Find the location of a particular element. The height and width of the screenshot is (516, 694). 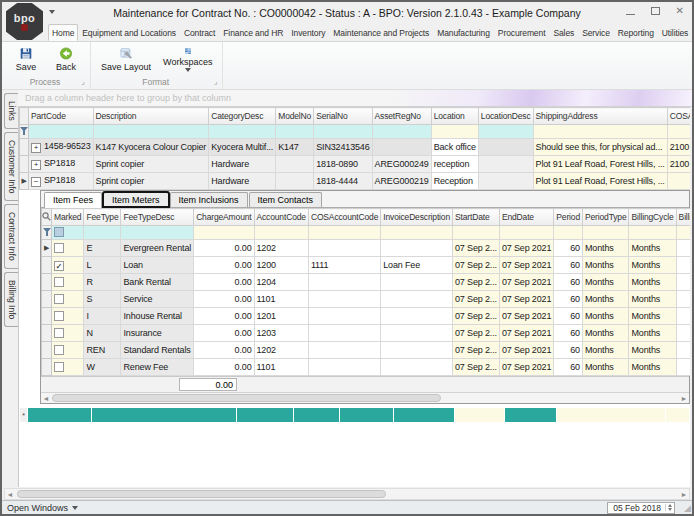

detail-tab-item-fees: Item Fees is located at coordinates (73, 200).